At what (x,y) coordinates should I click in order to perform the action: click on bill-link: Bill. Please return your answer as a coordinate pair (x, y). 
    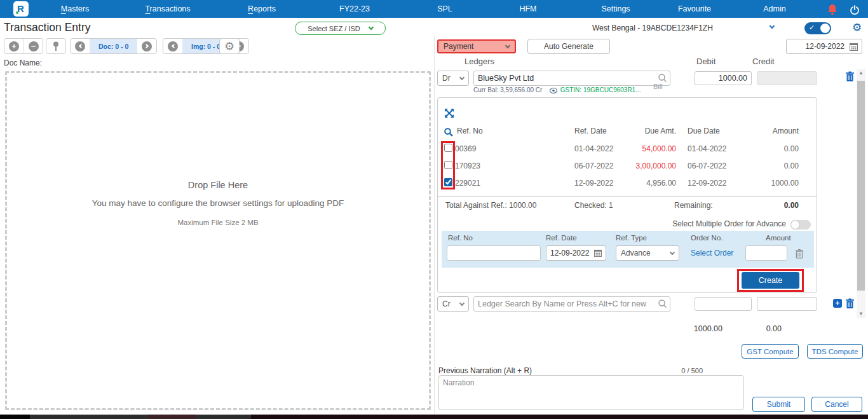
    Looking at the image, I should click on (658, 86).